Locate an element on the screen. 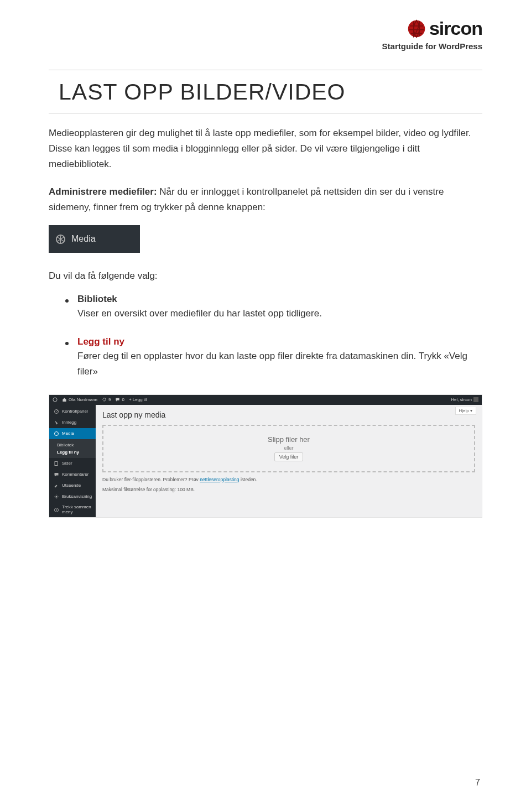 This screenshot has width=531, height=812. sidebar-item-media: Media is located at coordinates (72, 434).